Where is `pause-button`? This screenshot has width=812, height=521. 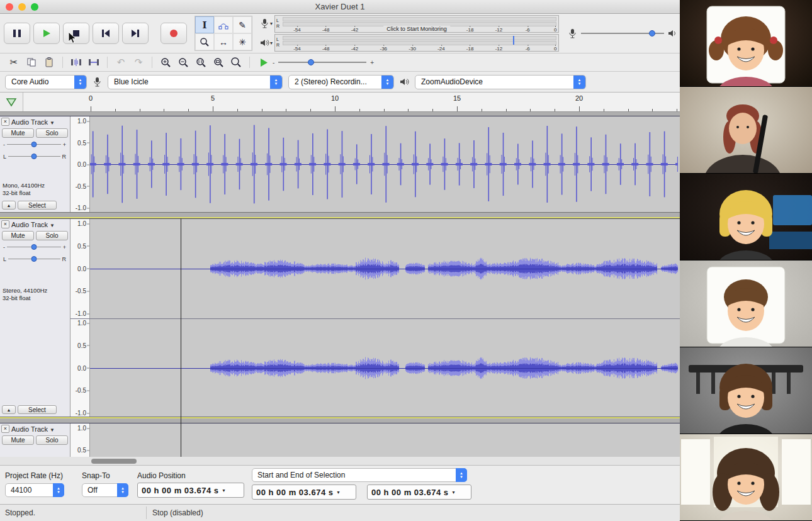 pause-button is located at coordinates (17, 33).